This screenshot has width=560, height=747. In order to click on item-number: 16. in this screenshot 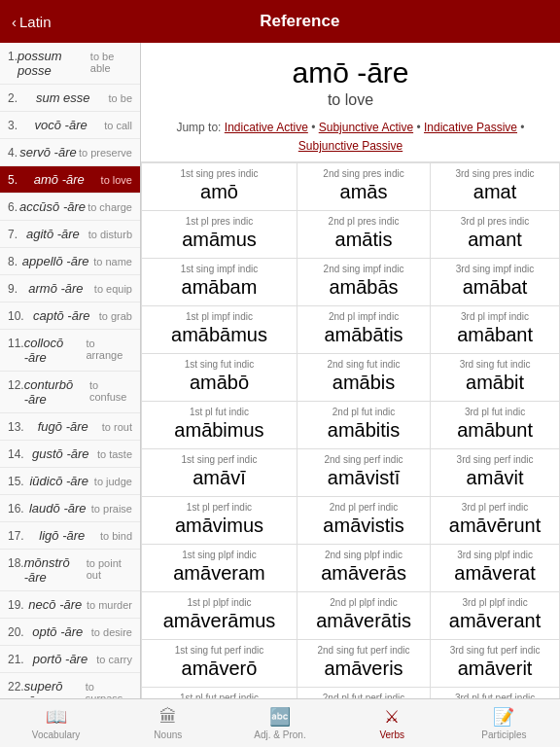, I will do `click(16, 509)`.